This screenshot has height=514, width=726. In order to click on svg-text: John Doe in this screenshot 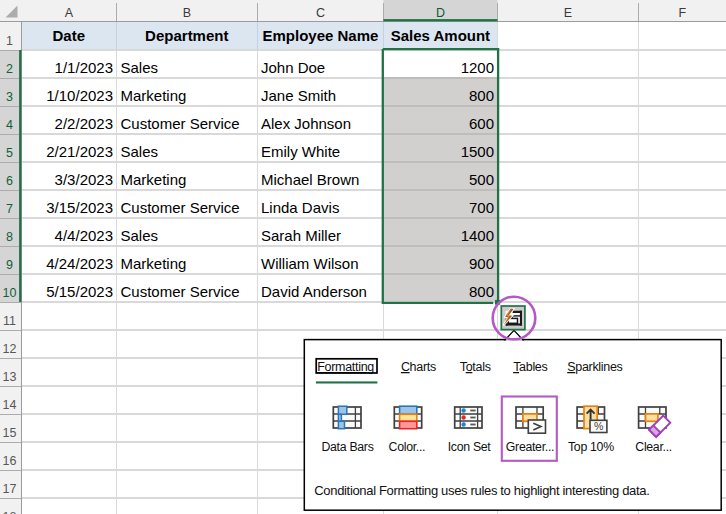, I will do `click(293, 68)`.